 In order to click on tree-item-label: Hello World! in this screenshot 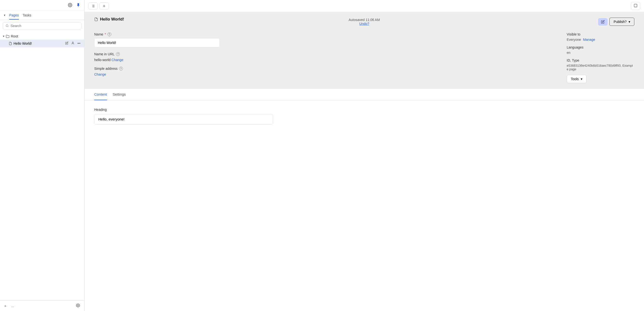, I will do `click(38, 43)`.